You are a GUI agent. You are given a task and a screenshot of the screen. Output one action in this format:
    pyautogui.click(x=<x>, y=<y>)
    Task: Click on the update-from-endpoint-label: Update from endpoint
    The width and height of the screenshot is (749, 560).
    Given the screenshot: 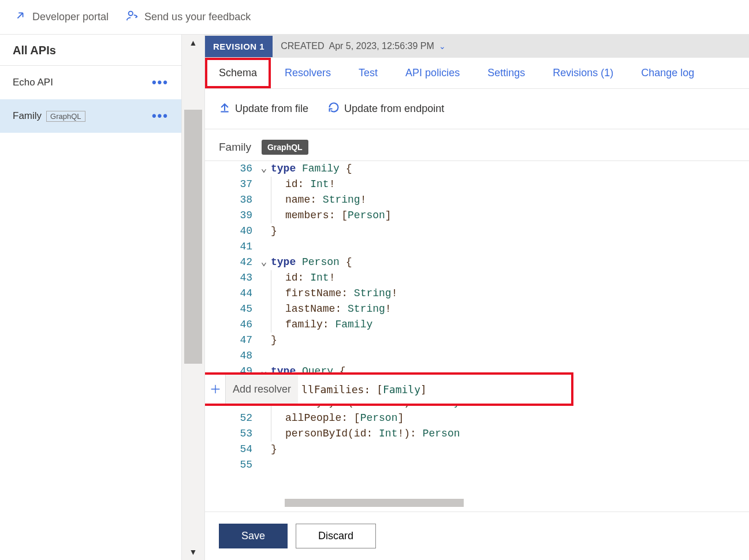 What is the action you would take?
    pyautogui.click(x=394, y=109)
    